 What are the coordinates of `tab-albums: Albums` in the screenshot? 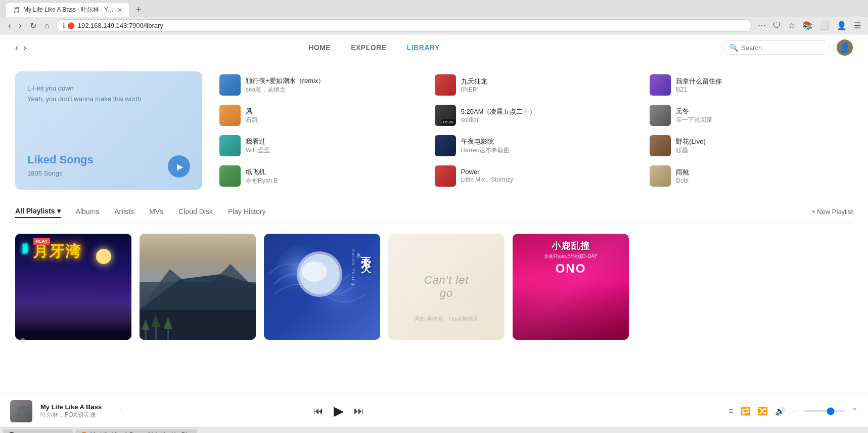 It's located at (88, 211).